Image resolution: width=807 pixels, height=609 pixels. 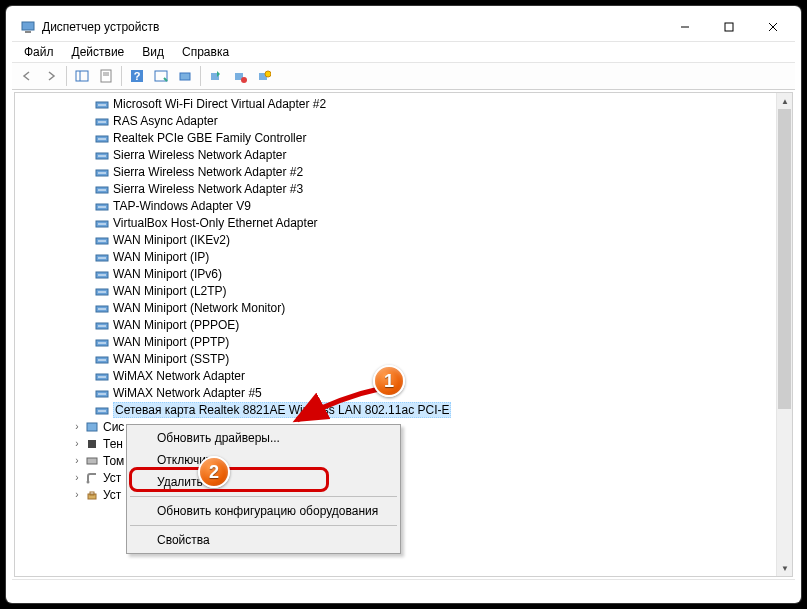 I want to click on tree-item-label: TAP-Windows Adapter V9, so click(x=182, y=206).